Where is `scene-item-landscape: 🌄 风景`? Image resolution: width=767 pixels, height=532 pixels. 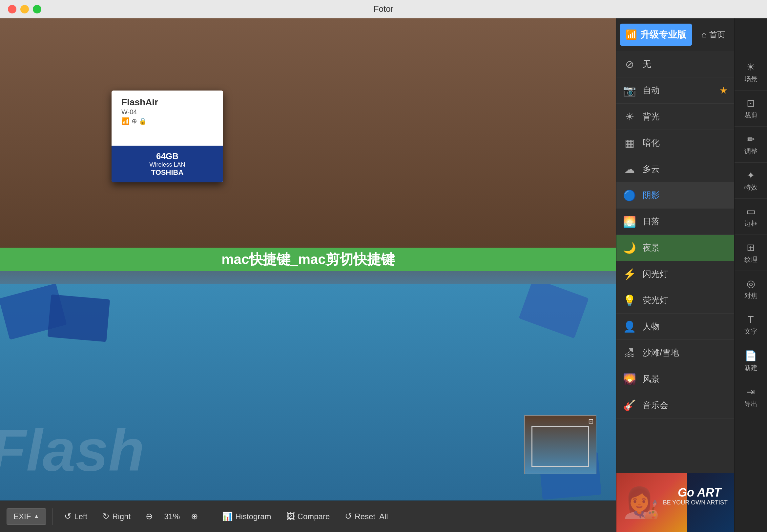
scene-item-landscape: 🌄 风景 is located at coordinates (675, 379).